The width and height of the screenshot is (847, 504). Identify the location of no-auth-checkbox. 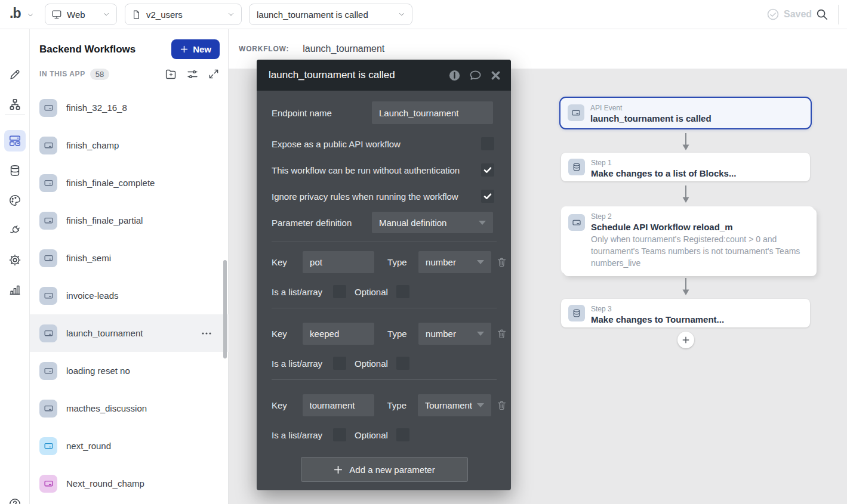
(488, 170).